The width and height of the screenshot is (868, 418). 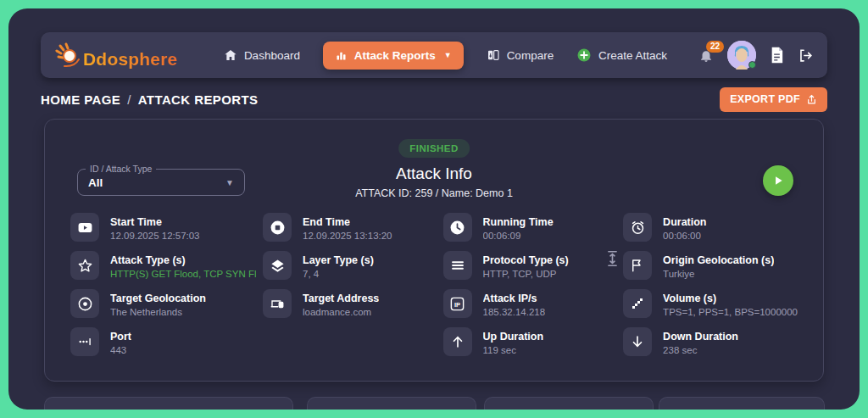 I want to click on status-badge: FINISHED, so click(x=434, y=148).